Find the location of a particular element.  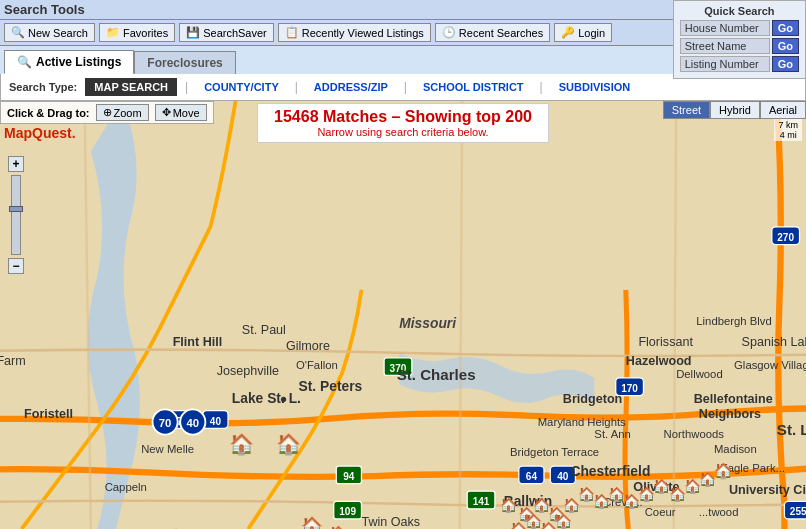

login-button: 🔑 Login is located at coordinates (583, 32).